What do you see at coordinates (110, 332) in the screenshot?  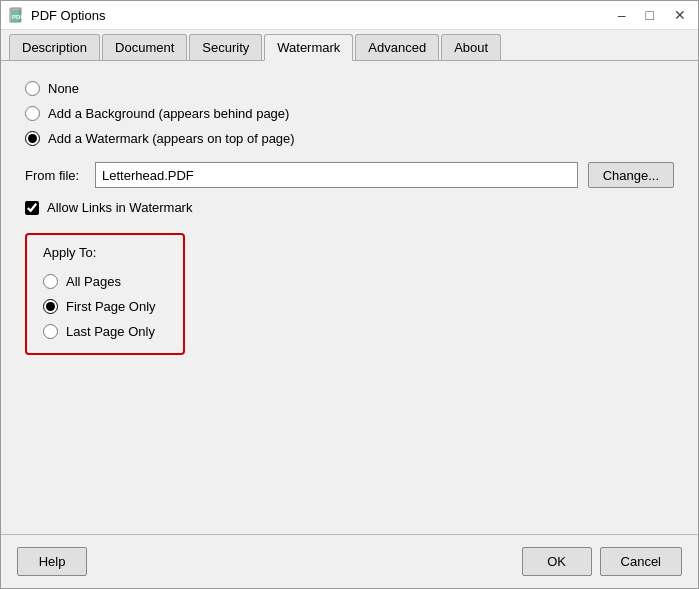 I see `last-page-label: Last Page Only` at bounding box center [110, 332].